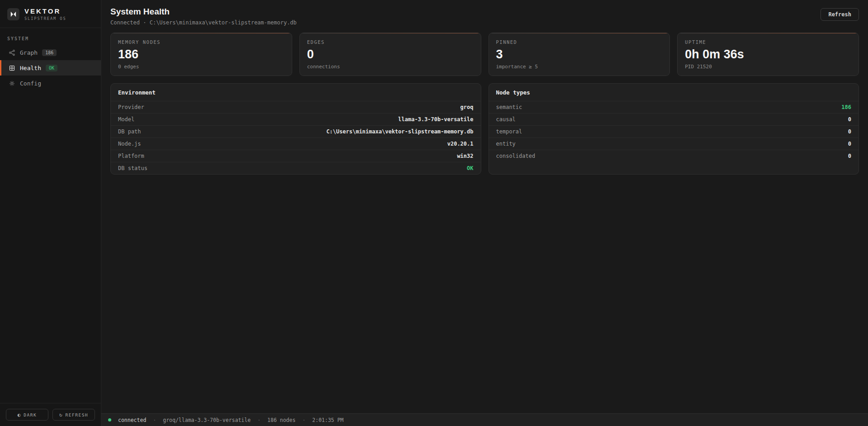 This screenshot has width=868, height=426. Describe the element at coordinates (674, 92) in the screenshot. I see `node-types-panel-title: Node types` at that location.